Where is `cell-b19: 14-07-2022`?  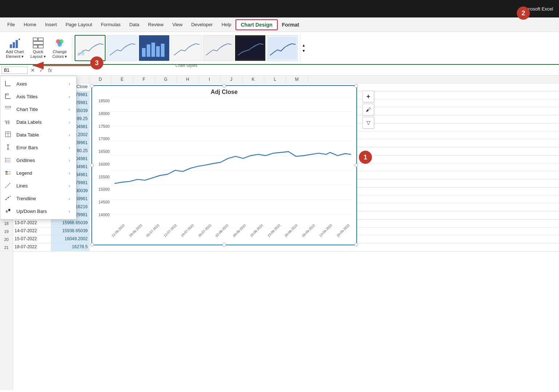
cell-b19: 14-07-2022 is located at coordinates (32, 231).